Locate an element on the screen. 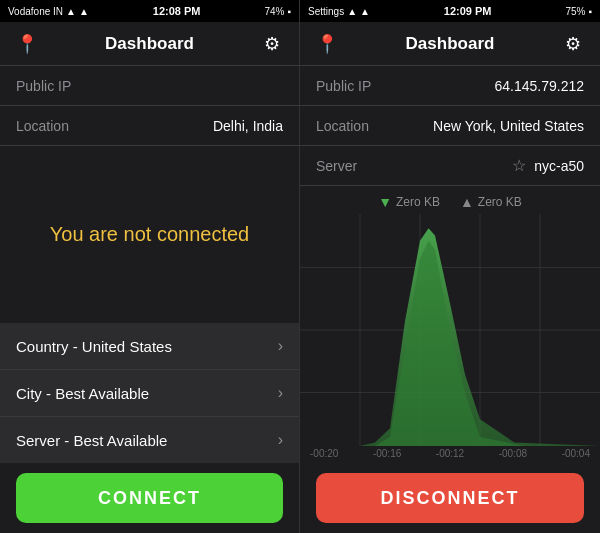 The height and width of the screenshot is (533, 600). carrier-text: Vodafone IN is located at coordinates (36, 12).